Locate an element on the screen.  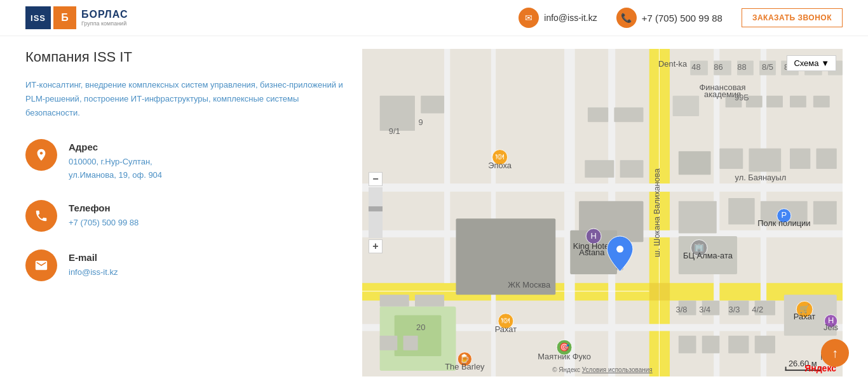
header-phone: 📞 +7 (705) 500 99 88 is located at coordinates (670, 18).